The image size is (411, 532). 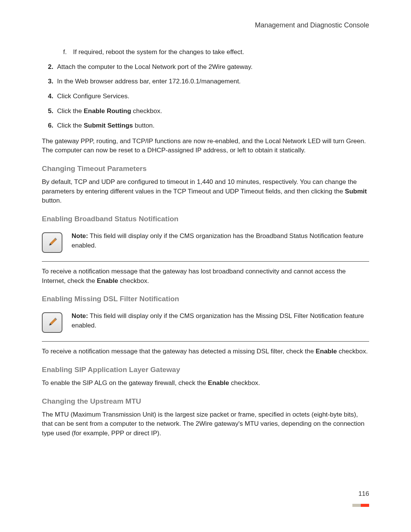 What do you see at coordinates (209, 126) in the screenshot?
I see `step-6: 6.Click the Submit Settings button.` at bounding box center [209, 126].